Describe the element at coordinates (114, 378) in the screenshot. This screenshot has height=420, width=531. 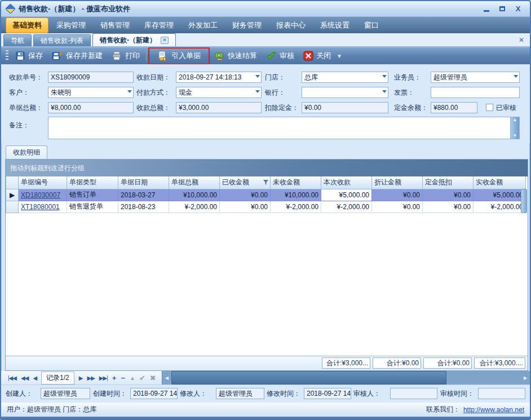
I see `nav-append-button: +` at that location.